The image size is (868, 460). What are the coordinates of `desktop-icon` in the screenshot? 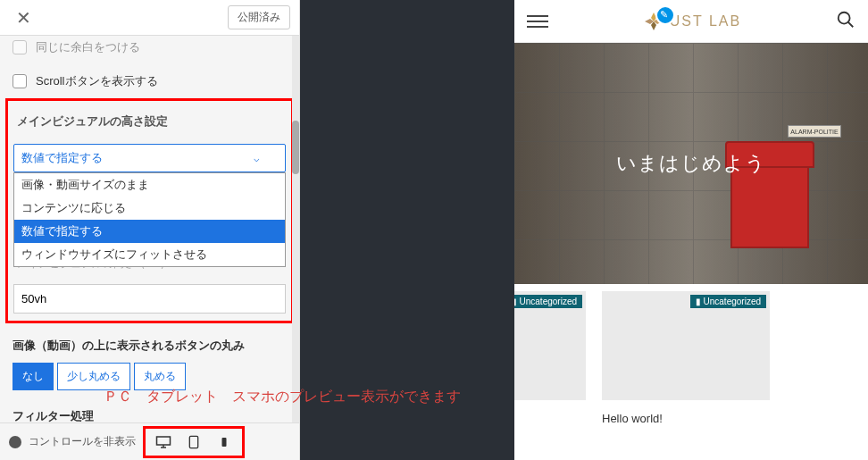 It's located at (163, 442).